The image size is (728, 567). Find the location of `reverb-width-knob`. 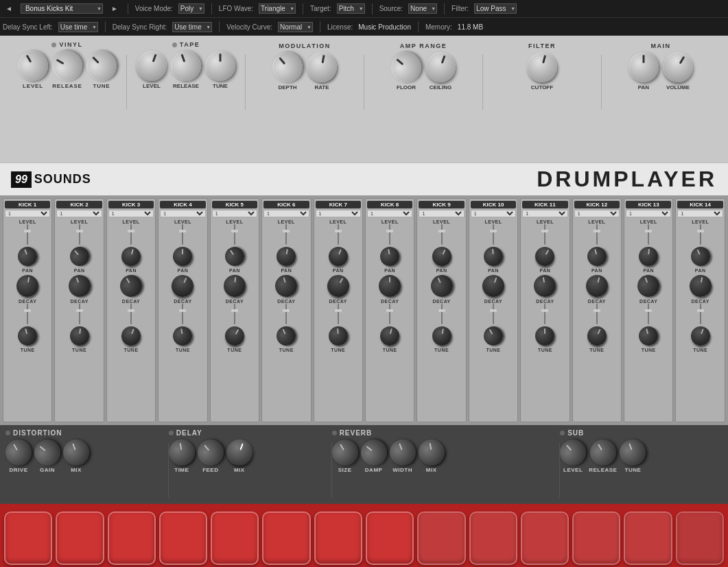

reverb-width-knob is located at coordinates (402, 453).